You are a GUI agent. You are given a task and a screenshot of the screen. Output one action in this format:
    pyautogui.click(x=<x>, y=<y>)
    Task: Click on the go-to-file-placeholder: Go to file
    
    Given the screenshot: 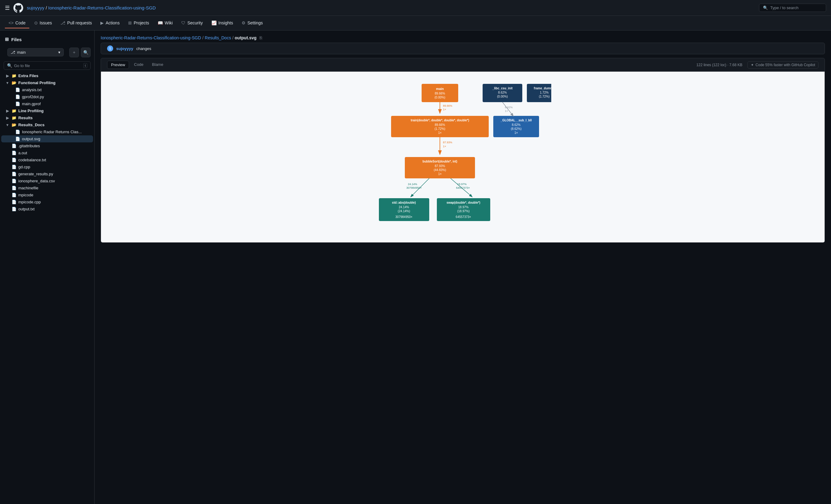 What is the action you would take?
    pyautogui.click(x=22, y=66)
    